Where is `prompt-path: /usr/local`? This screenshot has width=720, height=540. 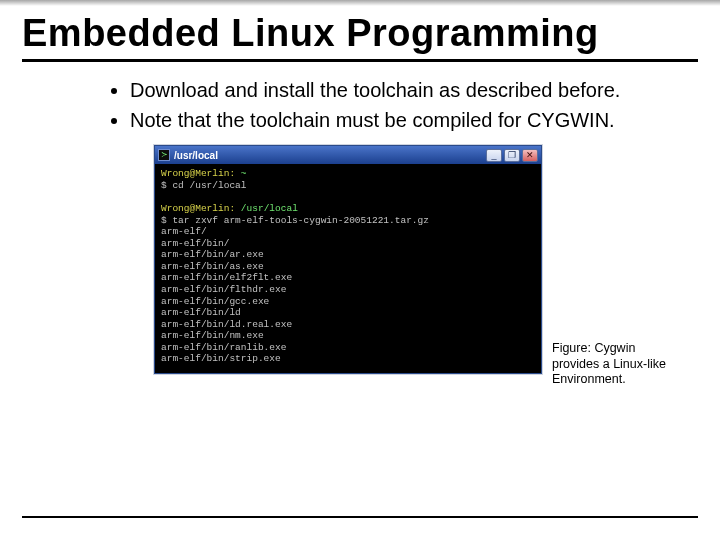
prompt-path: /usr/local is located at coordinates (266, 208).